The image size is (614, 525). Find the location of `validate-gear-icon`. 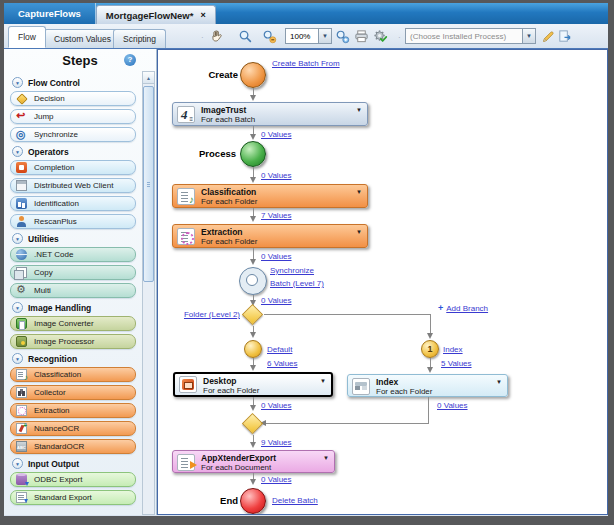

validate-gear-icon is located at coordinates (380, 36).